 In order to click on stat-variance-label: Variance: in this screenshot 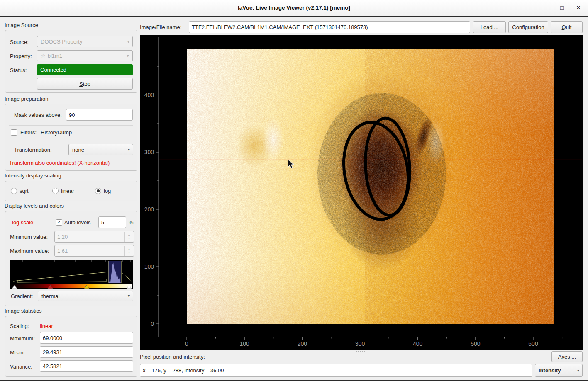, I will do `click(21, 366)`.